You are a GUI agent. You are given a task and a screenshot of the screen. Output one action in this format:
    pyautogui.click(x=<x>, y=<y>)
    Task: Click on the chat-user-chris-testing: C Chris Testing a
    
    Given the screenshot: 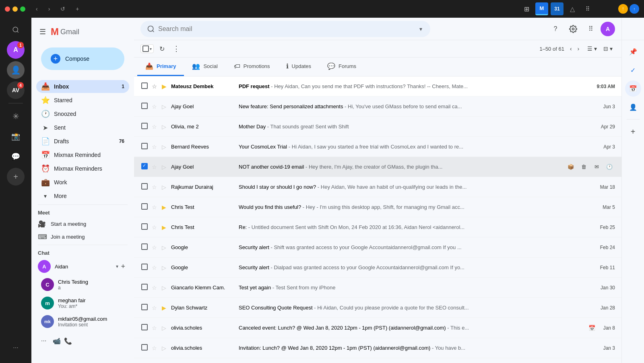 What is the action you would take?
    pyautogui.click(x=83, y=285)
    